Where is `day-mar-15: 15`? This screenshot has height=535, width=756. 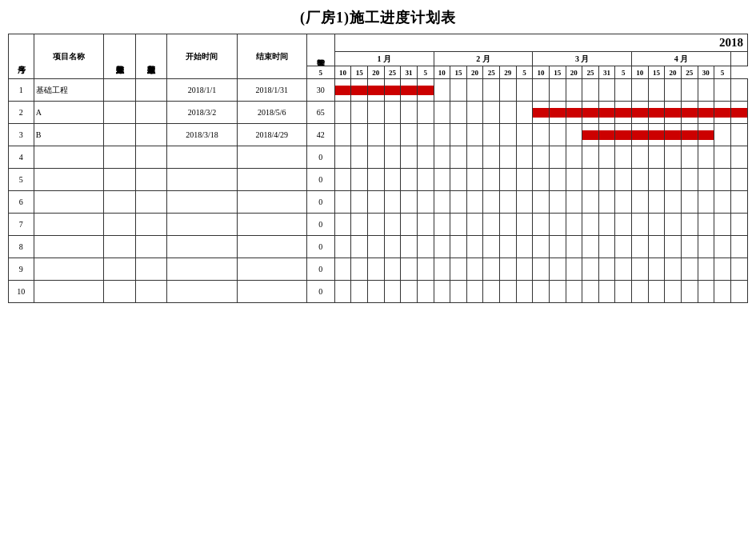 day-mar-15: 15 is located at coordinates (557, 73).